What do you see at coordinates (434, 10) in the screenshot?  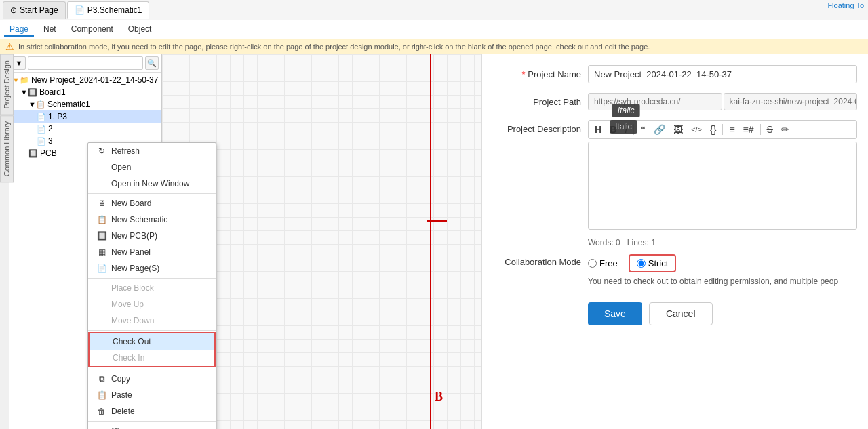 I see `tab-bar: ⊙ Start Page 📄 P3.Schematic1` at bounding box center [434, 10].